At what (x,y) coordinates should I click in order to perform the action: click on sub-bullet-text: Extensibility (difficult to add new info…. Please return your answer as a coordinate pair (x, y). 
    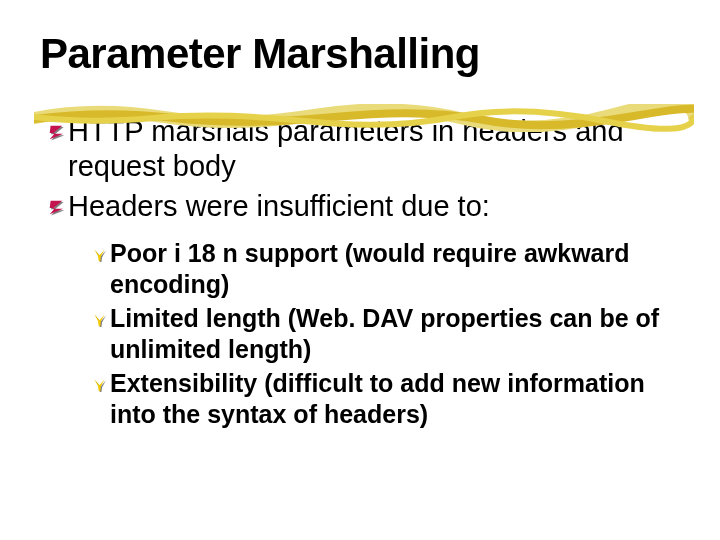
    Looking at the image, I should click on (395, 398).